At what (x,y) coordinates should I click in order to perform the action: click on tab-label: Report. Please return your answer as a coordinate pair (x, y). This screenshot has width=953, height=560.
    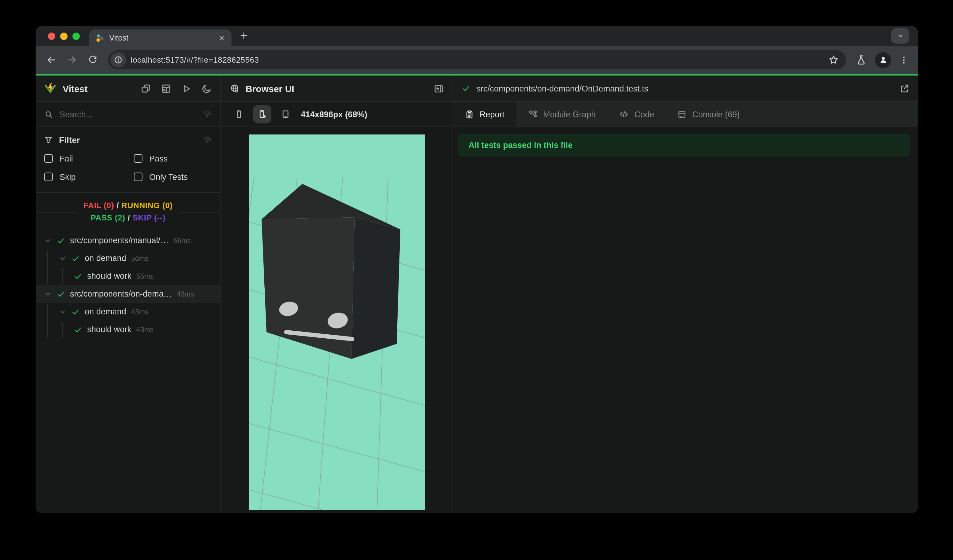
    Looking at the image, I should click on (492, 114).